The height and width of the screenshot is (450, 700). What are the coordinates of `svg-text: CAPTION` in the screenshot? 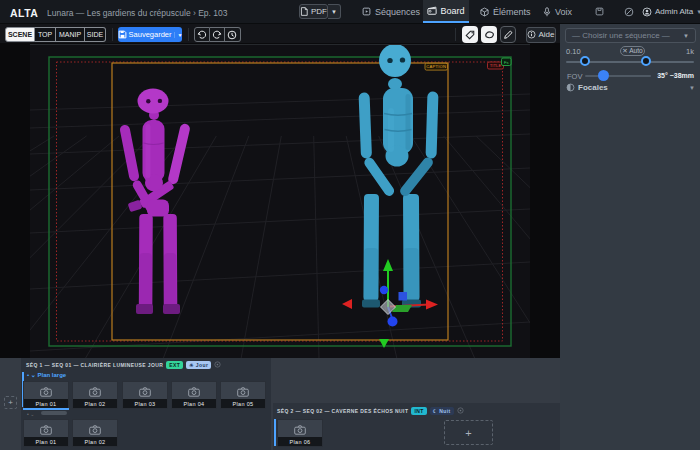 It's located at (436, 66).